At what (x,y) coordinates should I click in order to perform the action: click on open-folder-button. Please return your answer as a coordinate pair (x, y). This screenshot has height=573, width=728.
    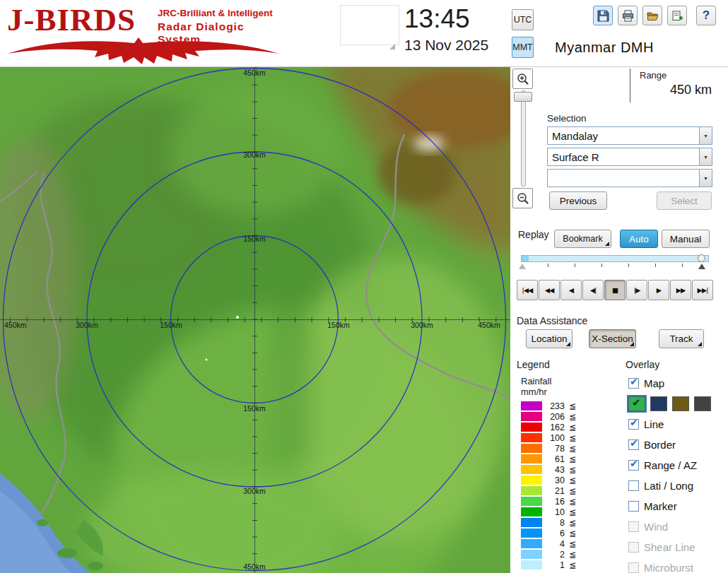
    Looking at the image, I should click on (652, 16).